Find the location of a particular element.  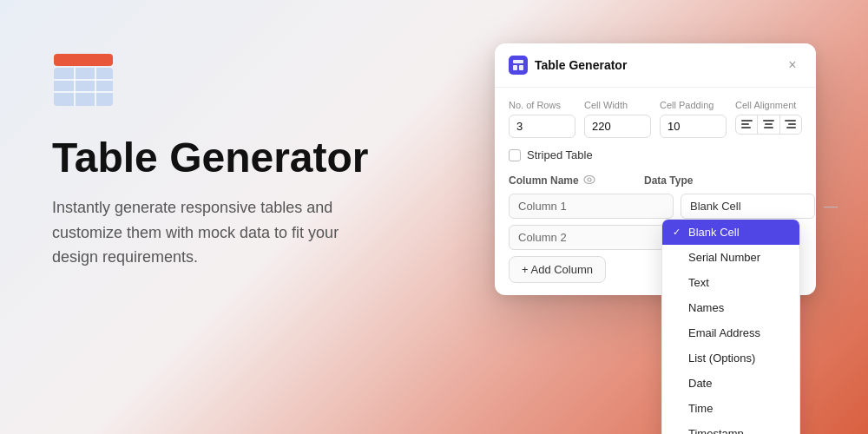

dropdown-item-list: List (Options) is located at coordinates (731, 358).